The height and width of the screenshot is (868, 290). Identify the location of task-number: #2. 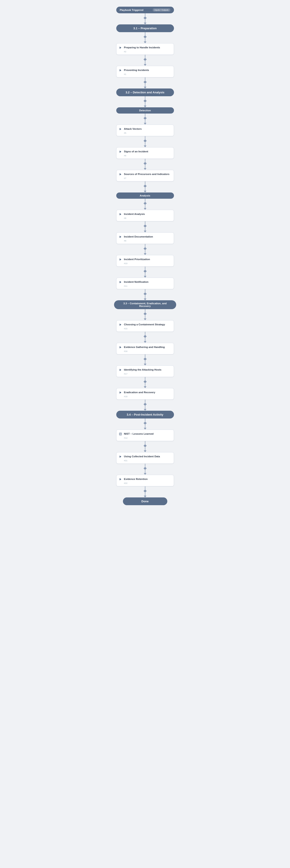
(145, 52).